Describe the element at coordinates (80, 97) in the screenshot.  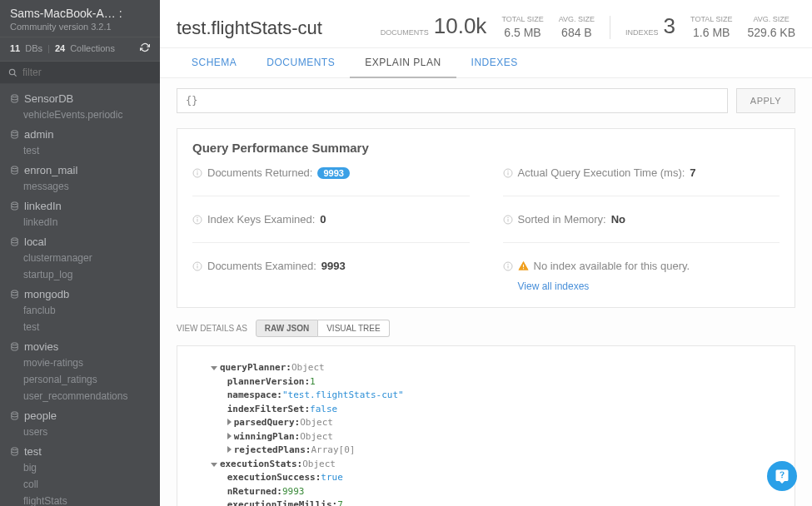
I see `database-row: SensorDB` at that location.